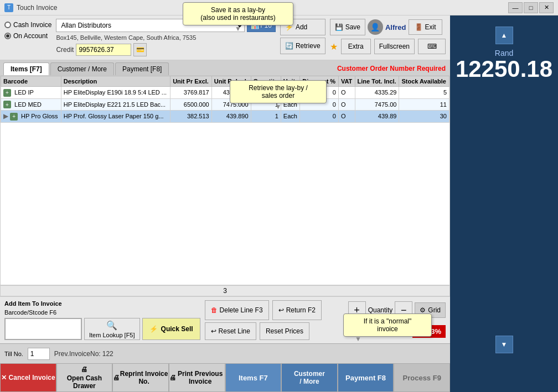 The image size is (558, 392). I want to click on app-icon: T, so click(9, 8).